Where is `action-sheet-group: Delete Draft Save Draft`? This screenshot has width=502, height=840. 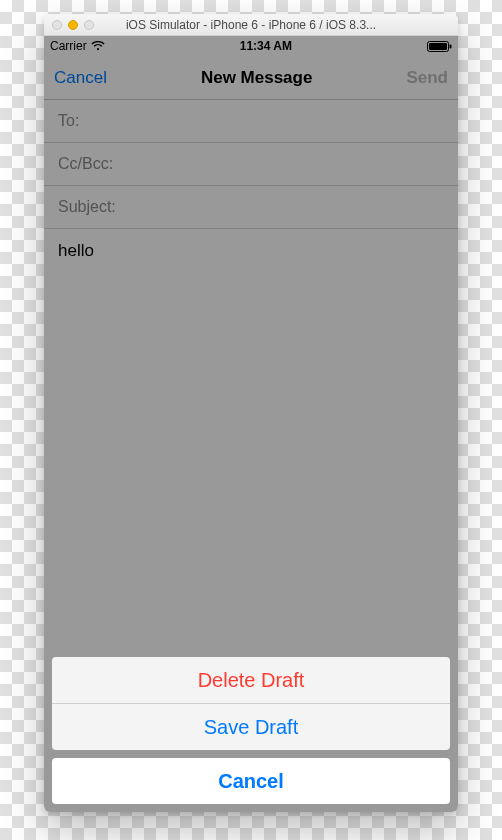 action-sheet-group: Delete Draft Save Draft is located at coordinates (251, 704).